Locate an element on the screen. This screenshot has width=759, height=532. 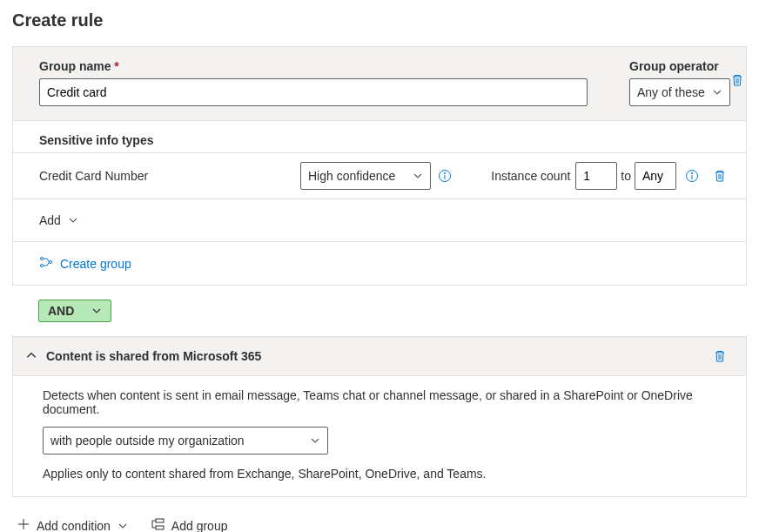
group-operator-label: Group operator is located at coordinates (680, 66).